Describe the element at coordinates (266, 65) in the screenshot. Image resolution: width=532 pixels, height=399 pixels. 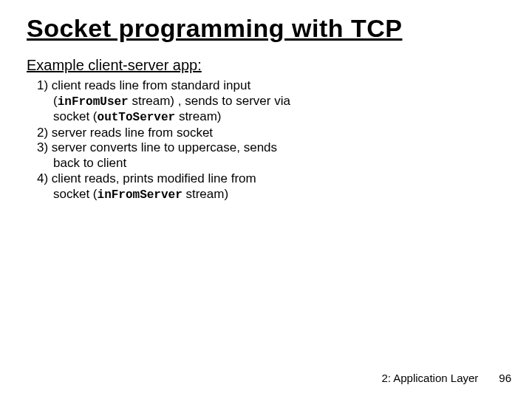
I see `subheading: Example client-server app:` at that location.